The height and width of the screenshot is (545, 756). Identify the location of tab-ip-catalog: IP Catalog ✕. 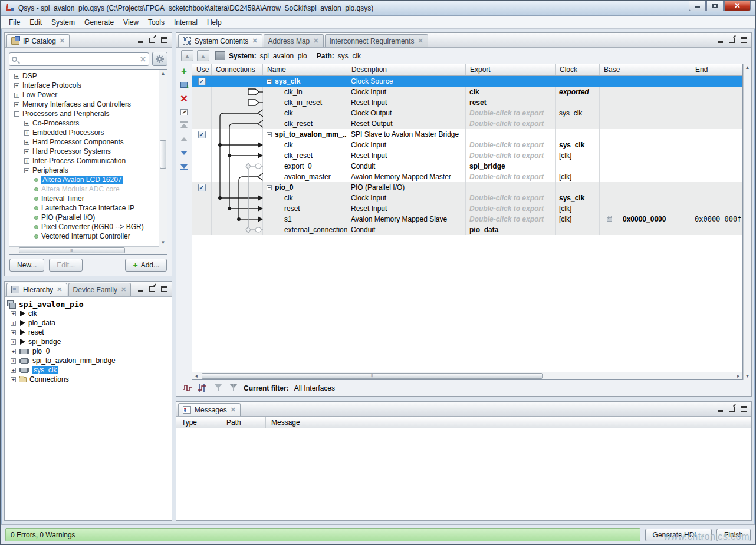
(38, 41).